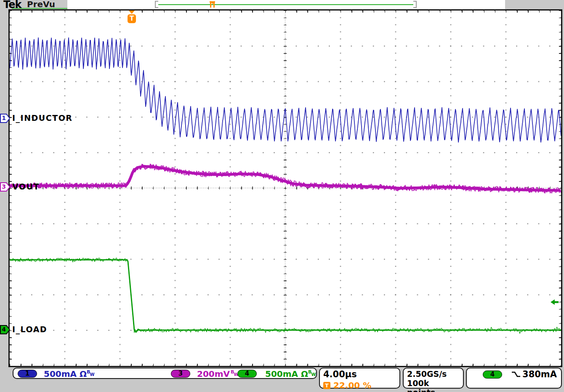  Describe the element at coordinates (212, 4) in the screenshot. I see `record-trigger-position-marker` at that location.